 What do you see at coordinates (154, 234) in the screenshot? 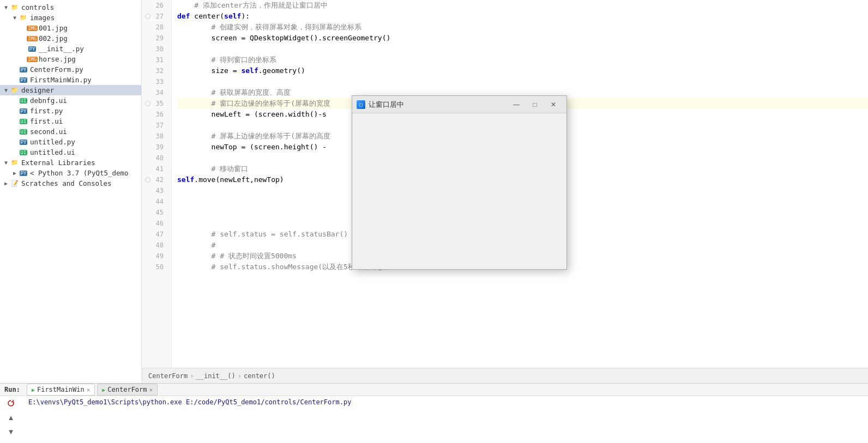
I see `line-number-47: 47` at bounding box center [154, 234].